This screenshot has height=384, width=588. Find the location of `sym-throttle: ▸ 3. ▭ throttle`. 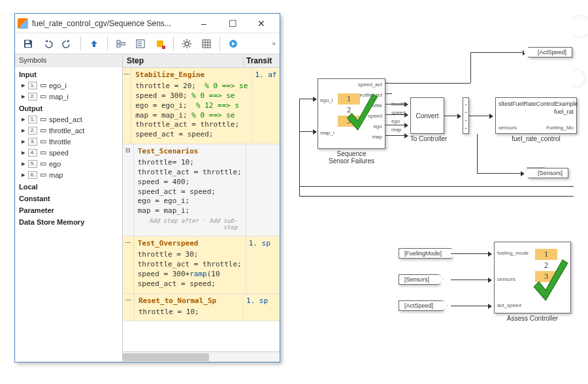

sym-throttle: ▸ 3. ▭ throttle is located at coordinates (69, 141).